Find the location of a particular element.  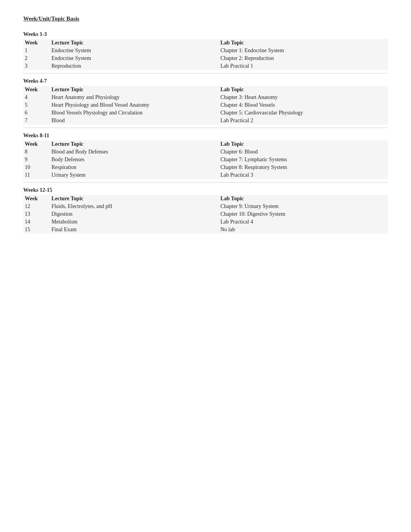

cell-lab: Chapter 8: Respiratory System is located at coordinates (303, 167).